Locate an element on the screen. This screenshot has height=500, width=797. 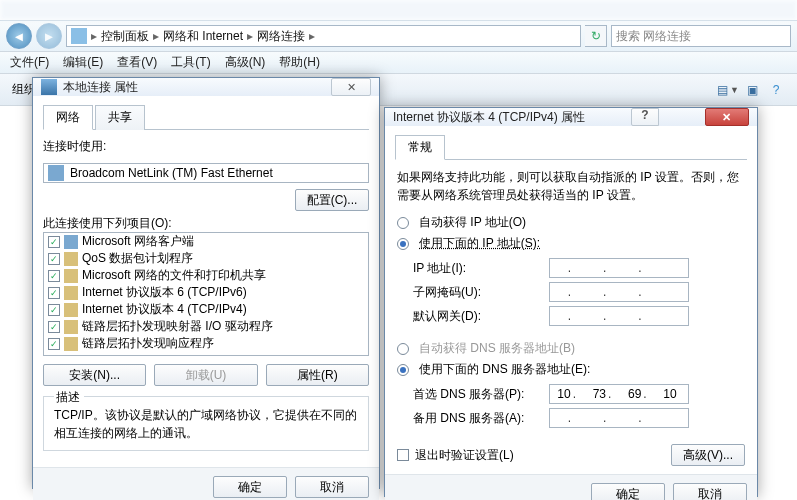
ip-address-input is located at coordinates (619, 268).